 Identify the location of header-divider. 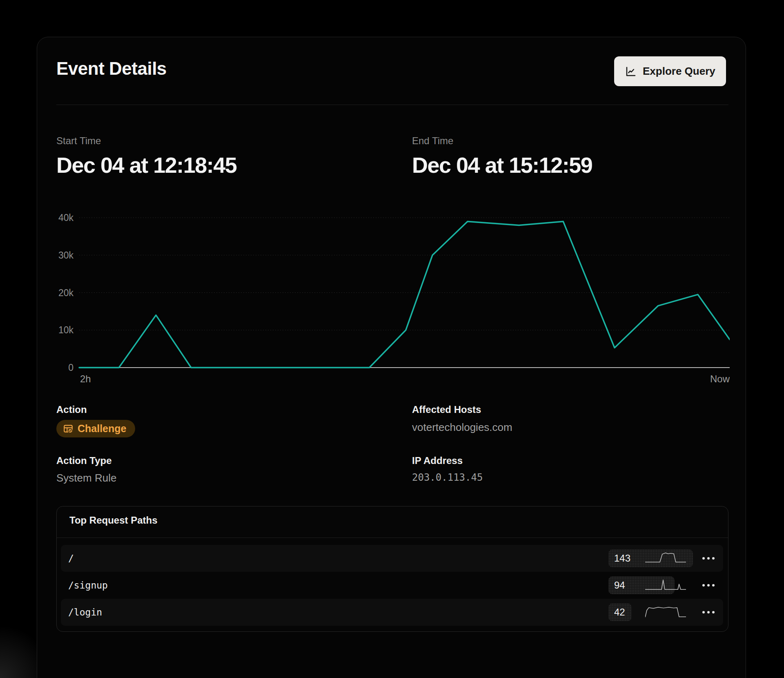
(392, 105).